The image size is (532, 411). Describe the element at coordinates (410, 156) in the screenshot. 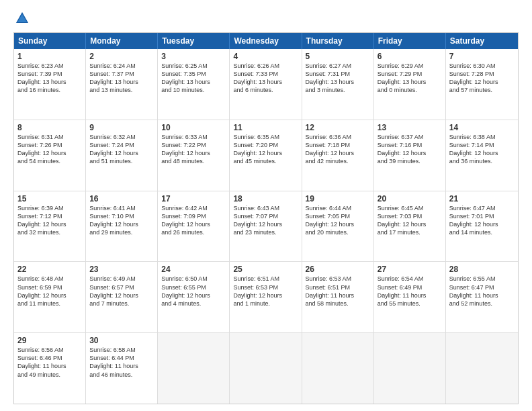

I see `calendar-cell: 13Sunrise: 6:37 AM Sunset: 7:16 PM Dayli…` at that location.